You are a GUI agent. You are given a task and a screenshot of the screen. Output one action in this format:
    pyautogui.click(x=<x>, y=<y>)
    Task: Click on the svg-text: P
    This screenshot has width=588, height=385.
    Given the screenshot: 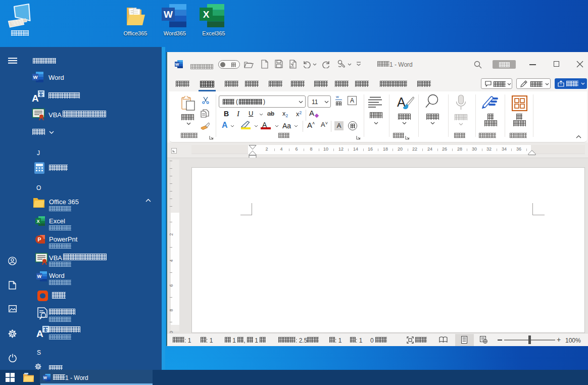 What is the action you would take?
    pyautogui.click(x=39, y=239)
    